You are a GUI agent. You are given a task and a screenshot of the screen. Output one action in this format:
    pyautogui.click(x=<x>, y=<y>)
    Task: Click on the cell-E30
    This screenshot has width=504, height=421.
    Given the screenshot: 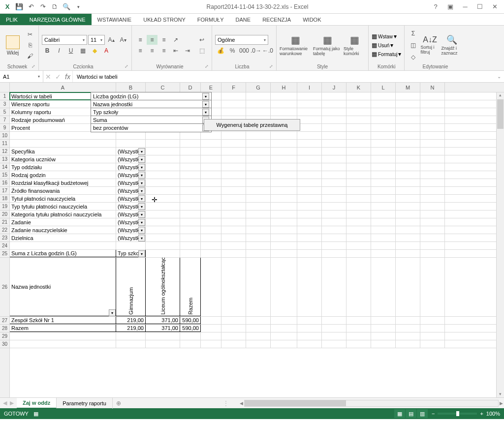 What is the action you would take?
    pyautogui.click(x=211, y=344)
    